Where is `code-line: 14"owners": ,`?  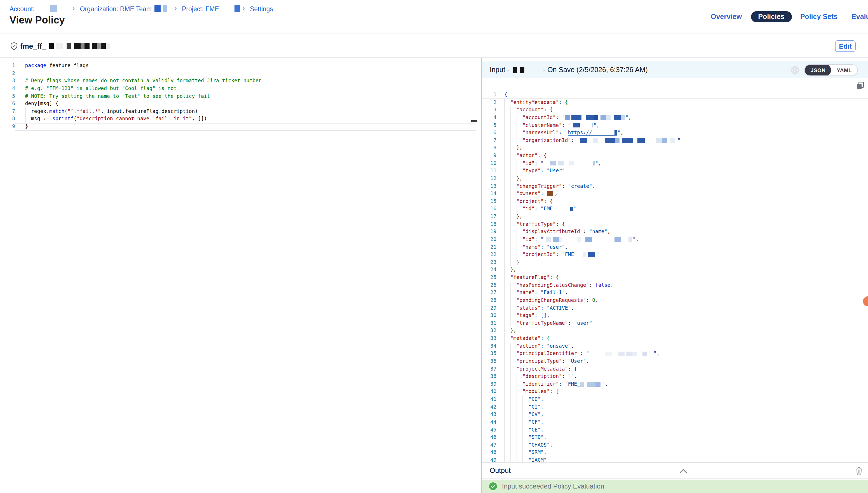
code-line: 14"owners": , is located at coordinates (675, 194).